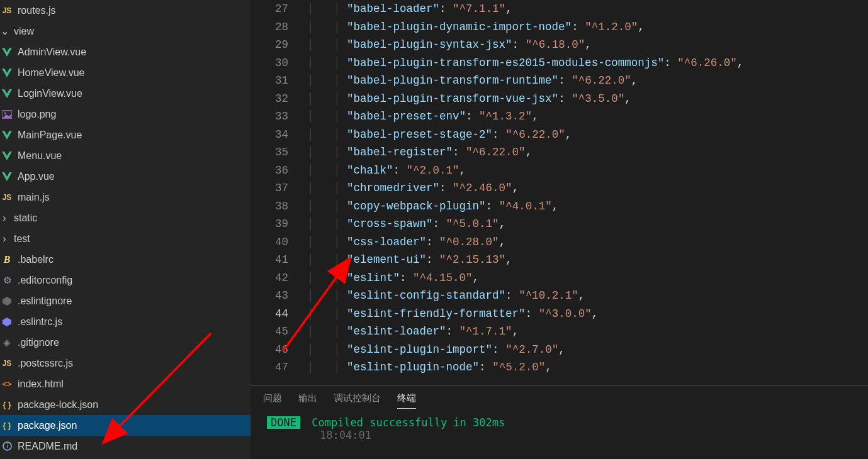 The height and width of the screenshot is (459, 868). I want to click on code-content: │ │ "copy-webpack-plugin": "^4.0.1",, so click(433, 206).